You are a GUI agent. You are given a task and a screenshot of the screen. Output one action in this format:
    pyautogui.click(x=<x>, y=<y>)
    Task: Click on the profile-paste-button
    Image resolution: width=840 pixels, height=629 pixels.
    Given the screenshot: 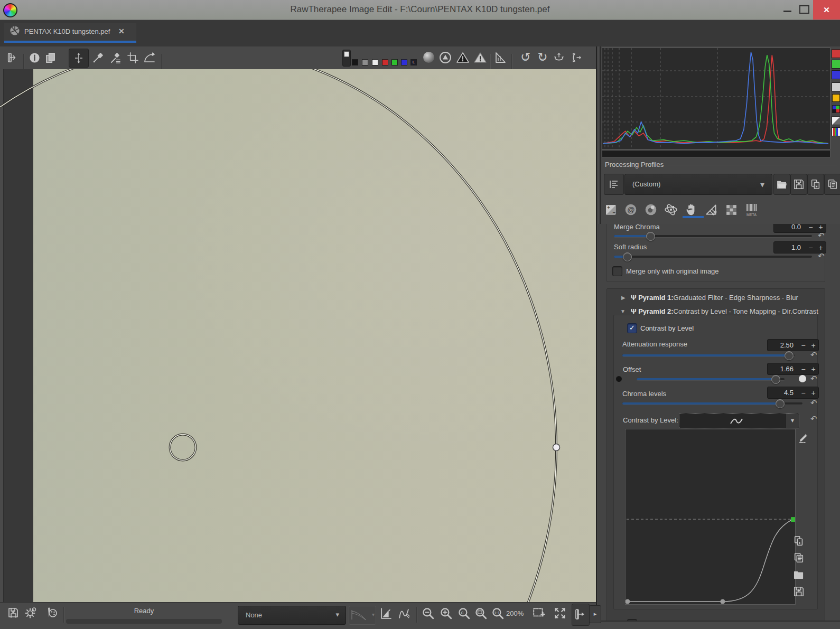 What is the action you would take?
    pyautogui.click(x=832, y=184)
    